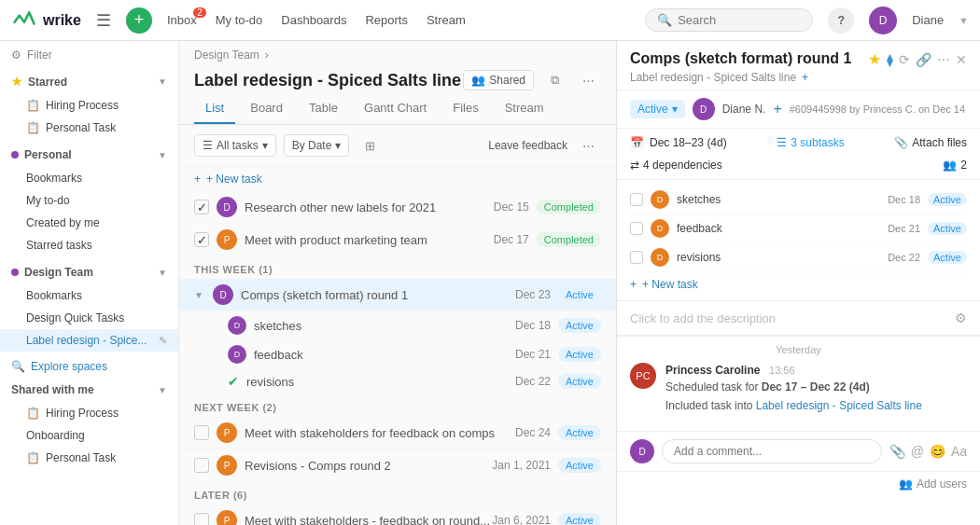 This screenshot has width=980, height=525. Describe the element at coordinates (90, 105) in the screenshot. I see `sidebar-item-starred-hiring-process: 📋 Hiring Process` at that location.